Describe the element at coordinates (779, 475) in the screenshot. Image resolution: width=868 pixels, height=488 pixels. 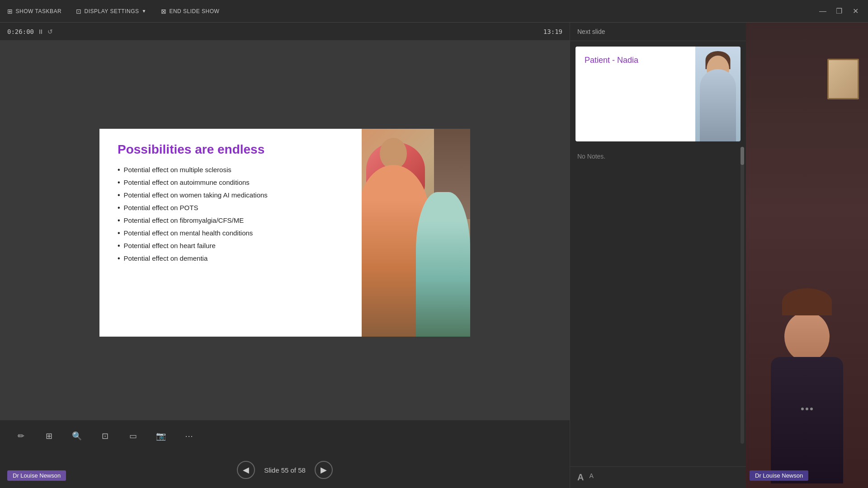
I see `speaker-name-badge: Dr Louise Newson` at that location.